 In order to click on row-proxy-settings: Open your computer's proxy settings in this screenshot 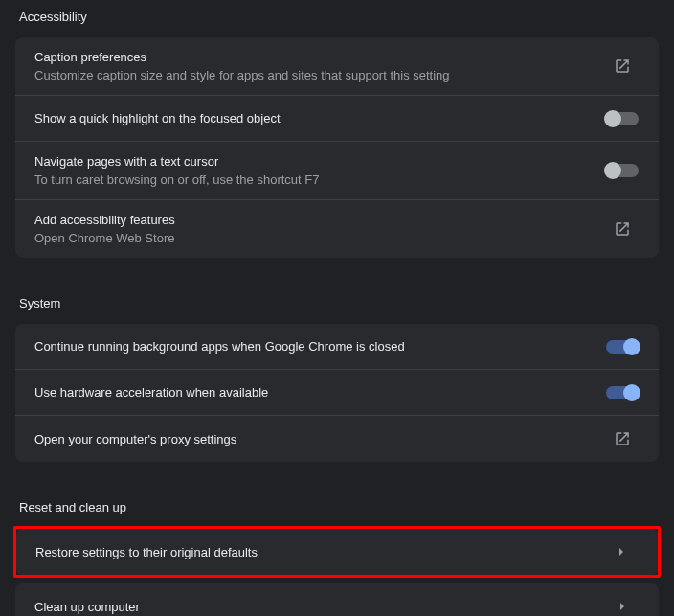, I will do `click(337, 439)`.